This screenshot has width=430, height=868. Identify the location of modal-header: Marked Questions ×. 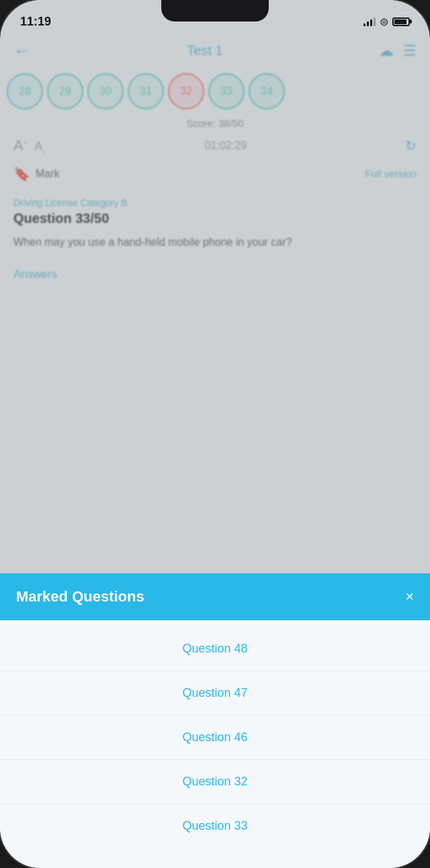
(215, 597).